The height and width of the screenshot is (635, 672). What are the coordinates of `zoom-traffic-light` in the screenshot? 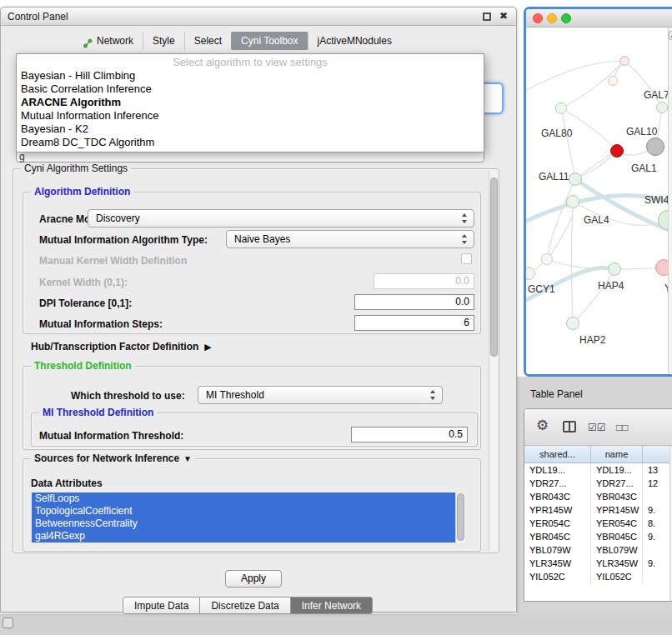 It's located at (566, 18).